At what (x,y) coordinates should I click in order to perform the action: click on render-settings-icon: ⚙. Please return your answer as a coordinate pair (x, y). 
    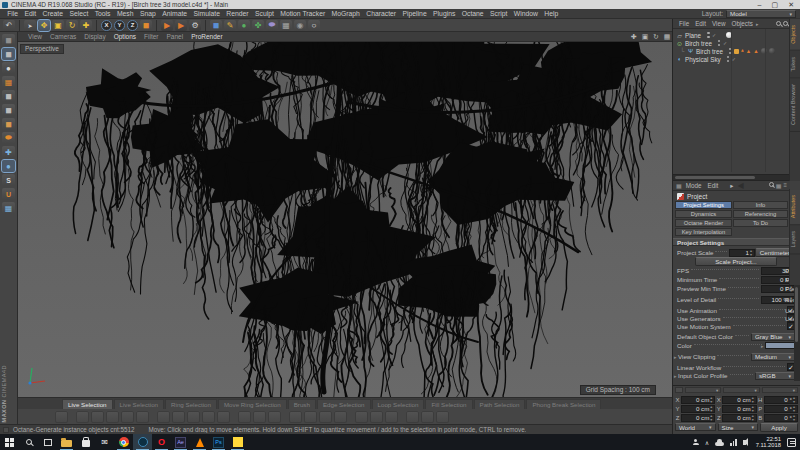
    Looking at the image, I should click on (195, 26).